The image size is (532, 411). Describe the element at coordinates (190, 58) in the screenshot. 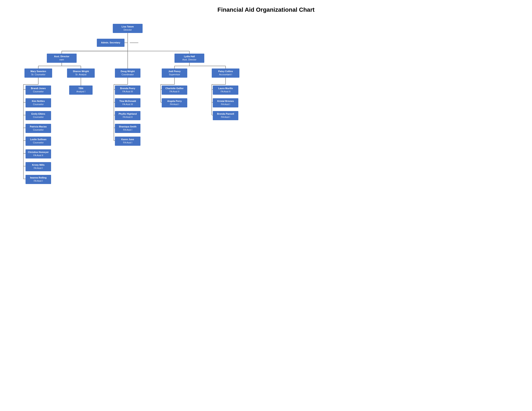

I see `node-lydia_hall: Lydia HallAsst. Director` at that location.